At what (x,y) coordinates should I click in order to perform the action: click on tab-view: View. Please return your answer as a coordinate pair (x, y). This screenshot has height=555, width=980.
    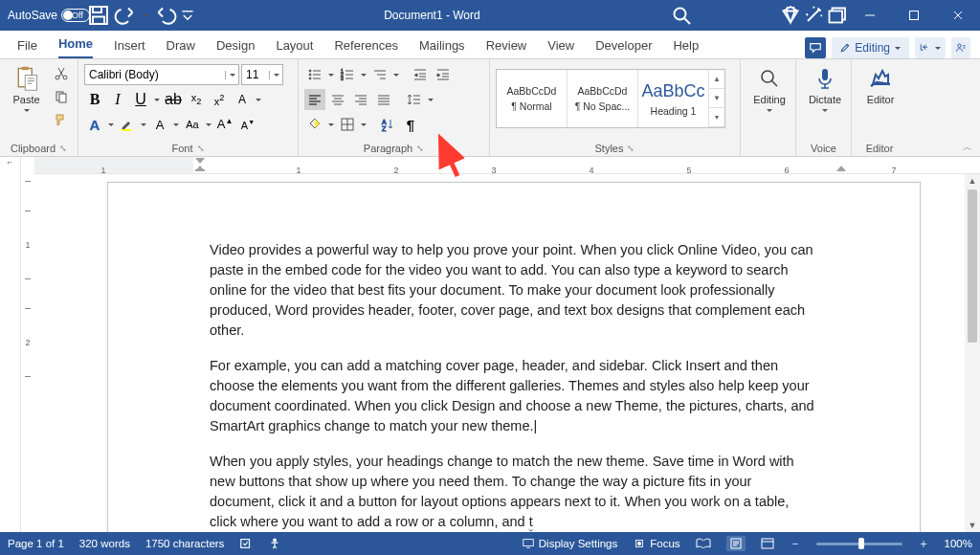
    Looking at the image, I should click on (561, 46).